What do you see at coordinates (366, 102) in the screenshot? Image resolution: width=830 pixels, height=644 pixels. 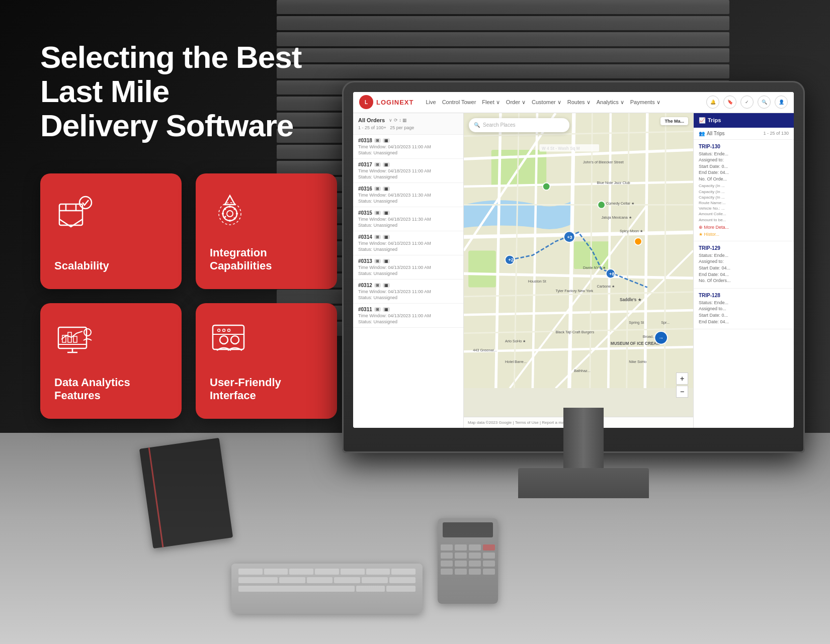 I see `logo-icon: L` at bounding box center [366, 102].